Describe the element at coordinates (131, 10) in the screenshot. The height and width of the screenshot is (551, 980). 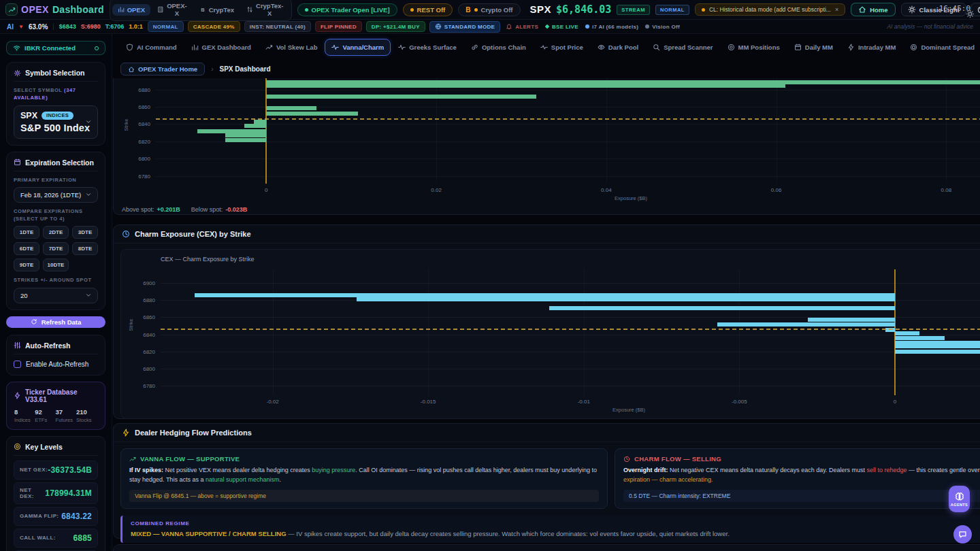
I see `product-tab-opex: OPEX` at that location.